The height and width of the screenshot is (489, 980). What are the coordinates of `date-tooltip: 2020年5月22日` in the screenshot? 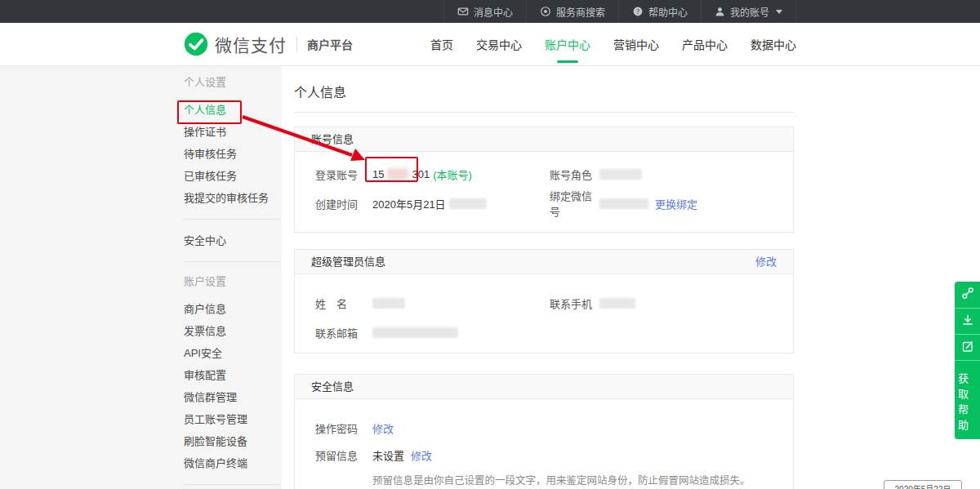 It's located at (923, 485).